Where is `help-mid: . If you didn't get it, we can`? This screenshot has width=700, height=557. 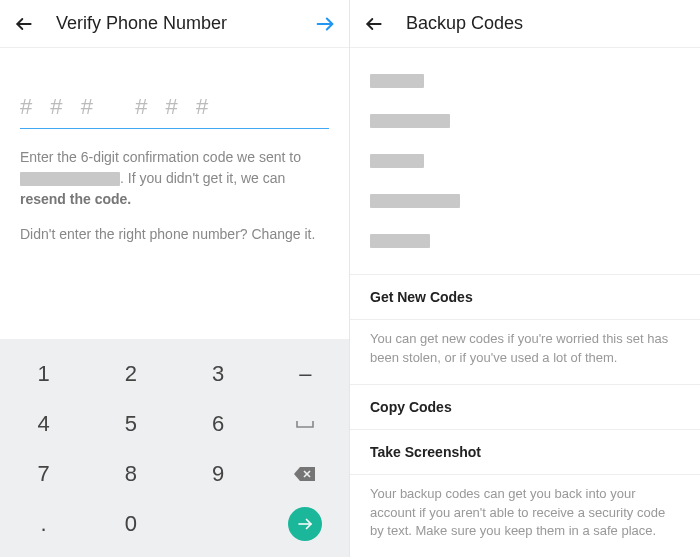 help-mid: . If you didn't get it, we can is located at coordinates (202, 178).